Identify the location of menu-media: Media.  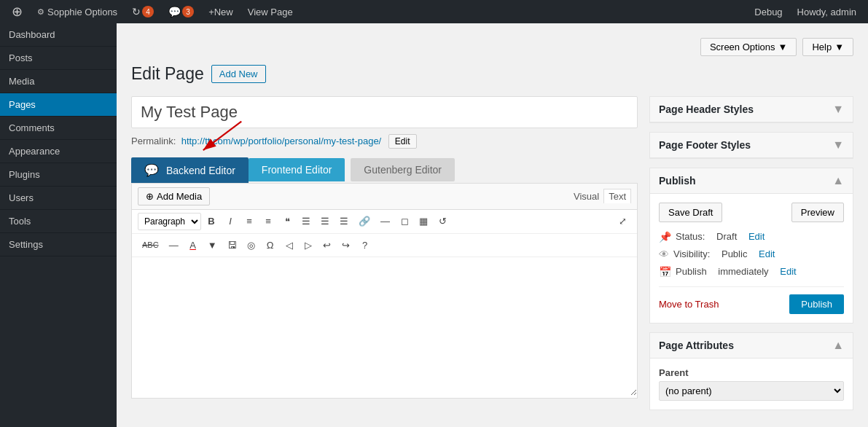
(58, 82).